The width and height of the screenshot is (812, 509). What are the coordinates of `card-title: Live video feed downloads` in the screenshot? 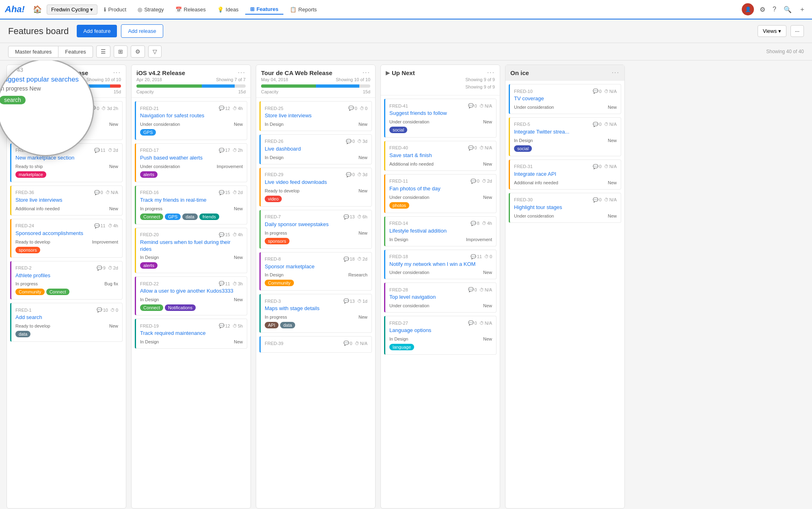 It's located at (316, 183).